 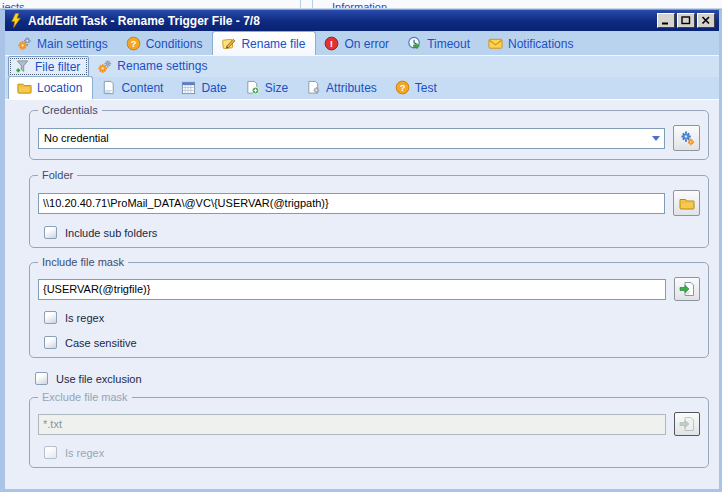 What do you see at coordinates (204, 88) in the screenshot?
I see `tab-date: Date` at bounding box center [204, 88].